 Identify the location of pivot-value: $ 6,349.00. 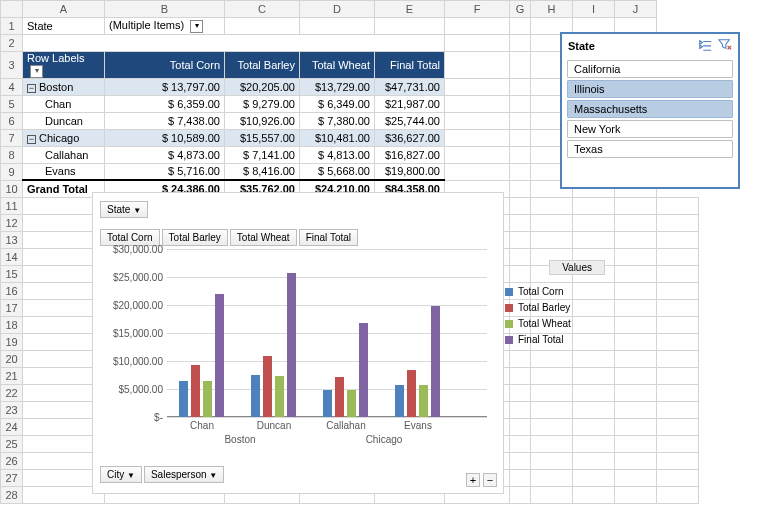
(338, 104).